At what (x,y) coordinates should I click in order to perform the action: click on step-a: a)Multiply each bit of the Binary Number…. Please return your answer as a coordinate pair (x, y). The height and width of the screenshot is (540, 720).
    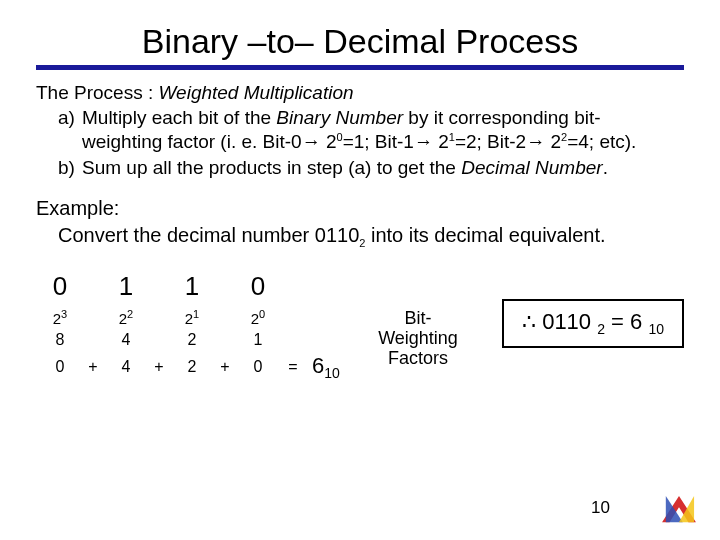
    Looking at the image, I should click on (371, 130).